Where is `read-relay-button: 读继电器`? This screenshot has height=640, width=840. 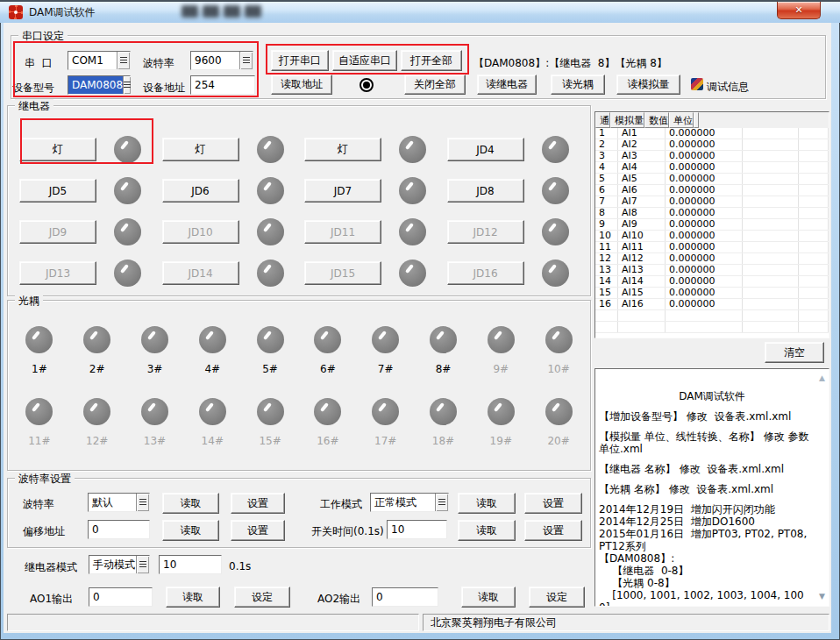 read-relay-button: 读继电器 is located at coordinates (507, 84).